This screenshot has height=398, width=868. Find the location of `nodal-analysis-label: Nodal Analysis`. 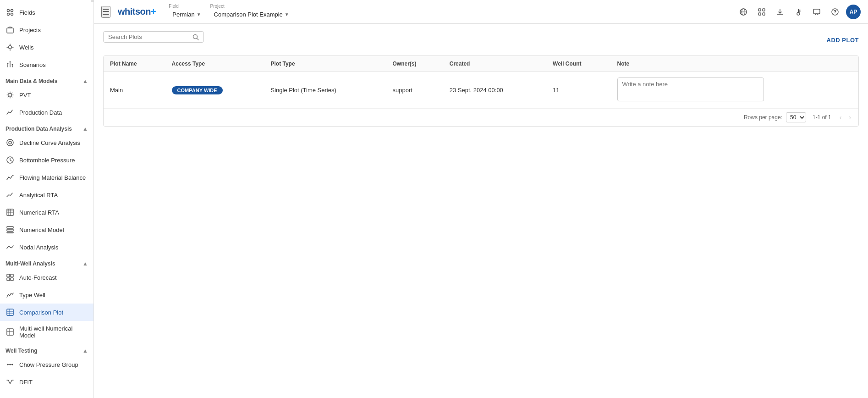

nodal-analysis-label: Nodal Analysis is located at coordinates (38, 248).